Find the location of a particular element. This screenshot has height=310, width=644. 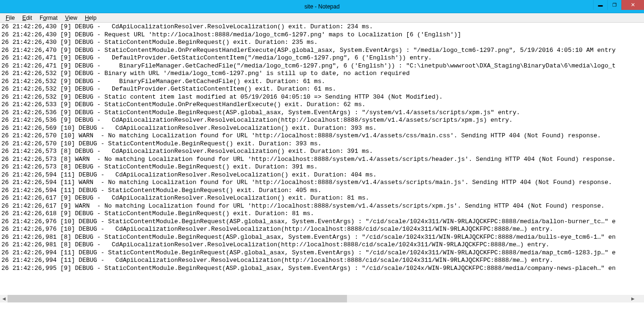

scroll-right-button: ▶ is located at coordinates (633, 299).